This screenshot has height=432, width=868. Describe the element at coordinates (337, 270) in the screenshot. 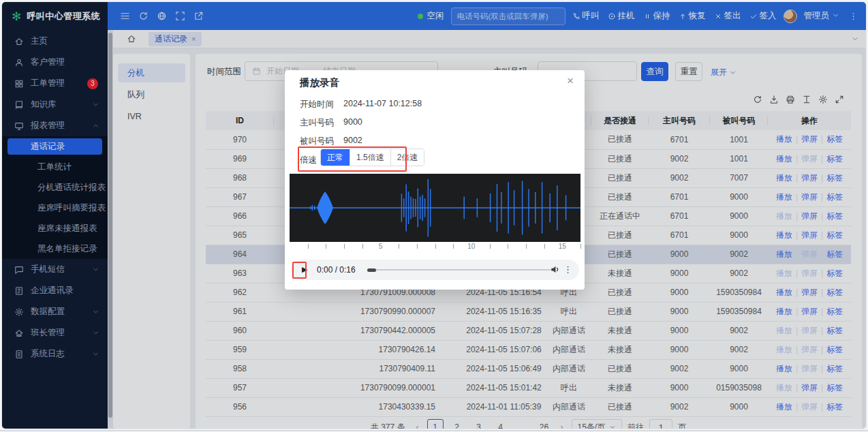

I see `playback-time: 0:00 / 0:16` at that location.